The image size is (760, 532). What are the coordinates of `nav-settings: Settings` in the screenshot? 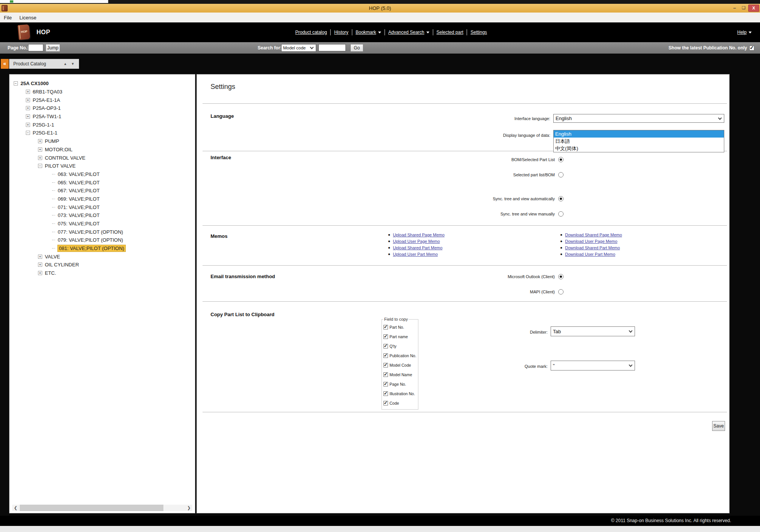 It's located at (479, 32).